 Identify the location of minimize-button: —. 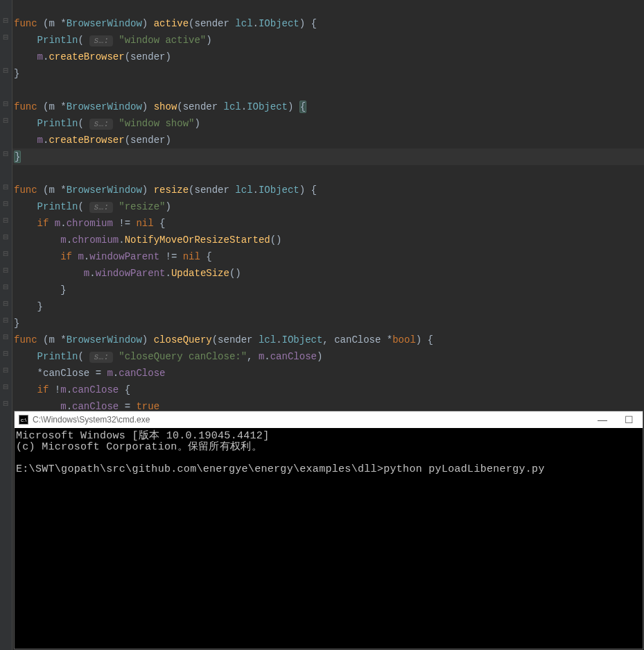
(602, 420).